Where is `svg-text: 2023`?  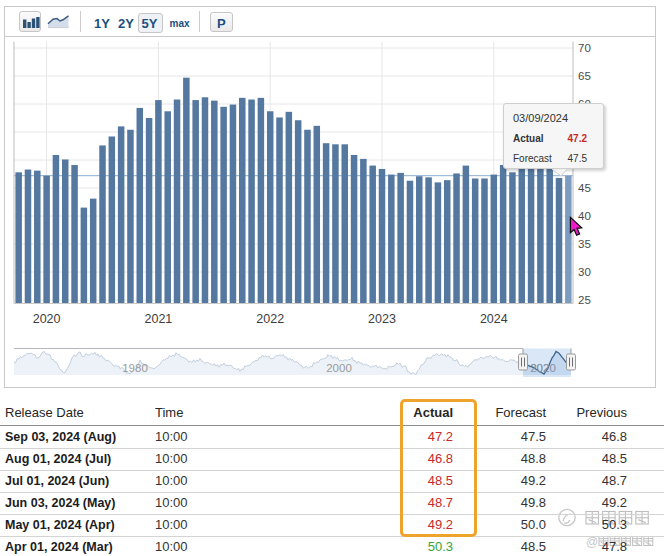 svg-text: 2023 is located at coordinates (382, 319).